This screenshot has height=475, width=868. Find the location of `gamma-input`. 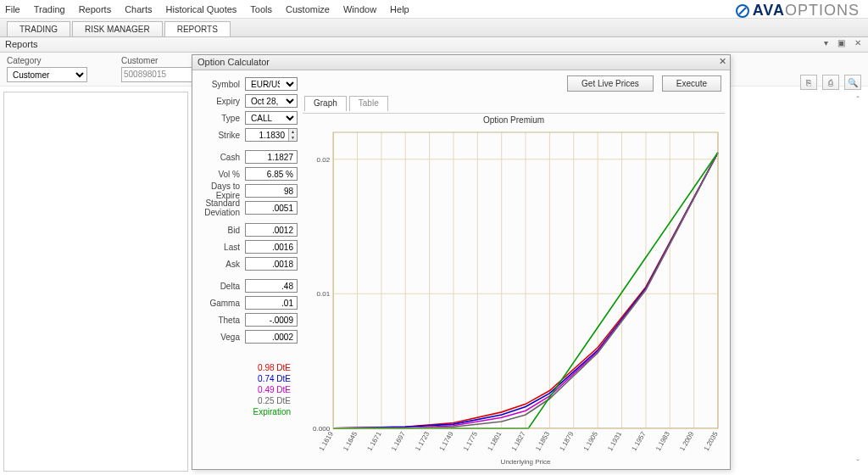

gamma-input is located at coordinates (271, 303).